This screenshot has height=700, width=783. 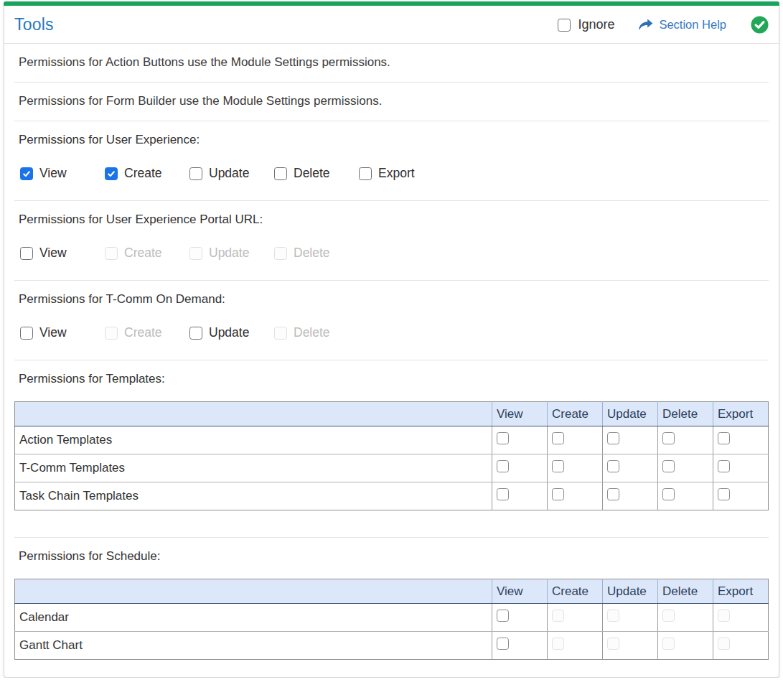 I want to click on table-row: Calendar, so click(x=392, y=617).